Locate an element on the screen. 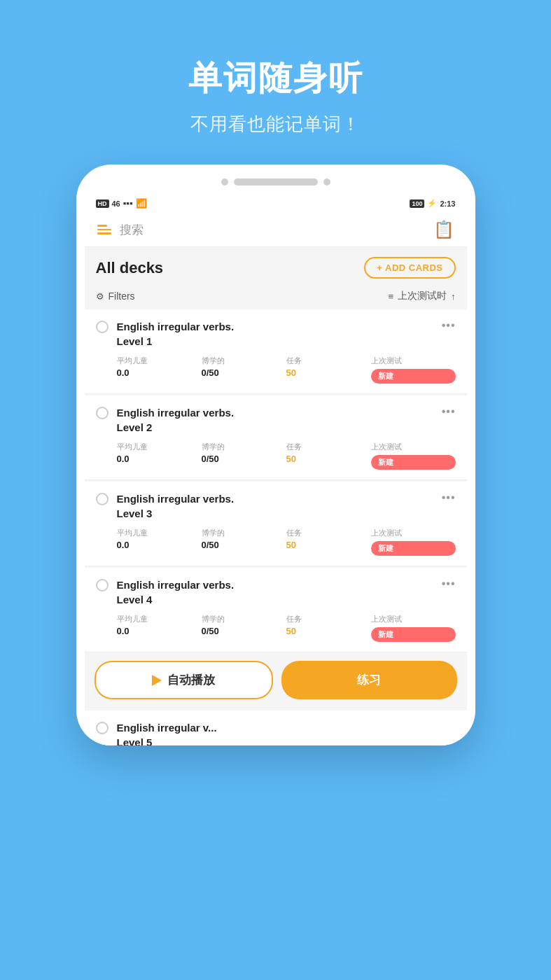  learned-label-2: 博学的 is located at coordinates (244, 447).